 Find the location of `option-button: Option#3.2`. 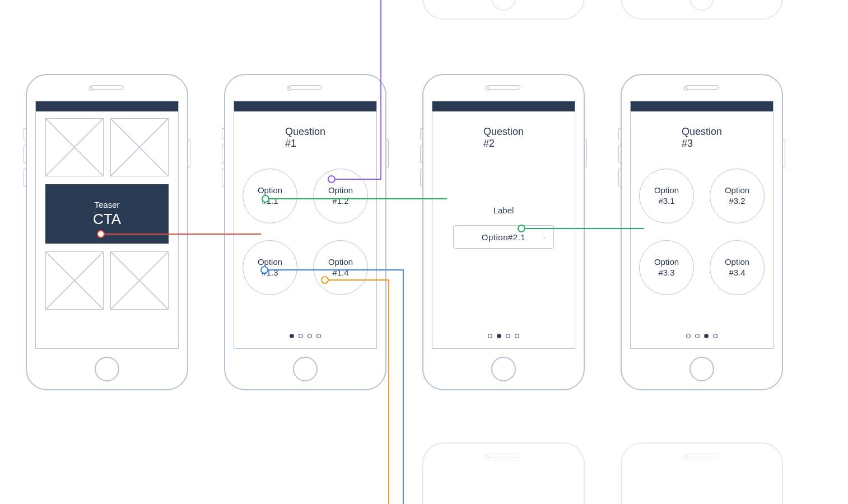

option-button: Option#3.2 is located at coordinates (737, 196).